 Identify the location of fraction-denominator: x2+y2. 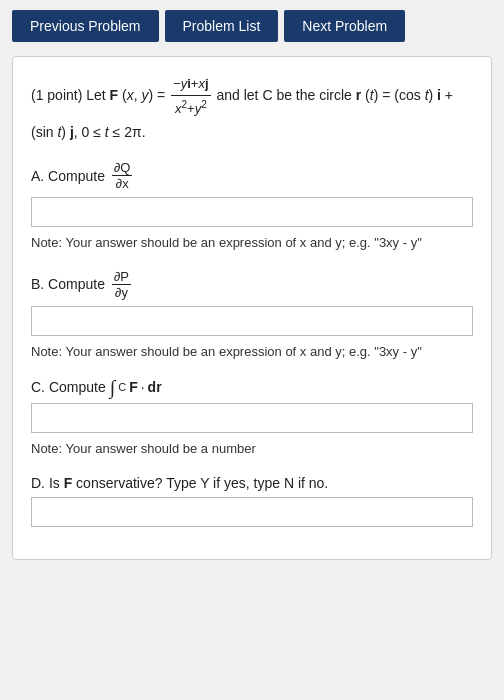
(191, 108).